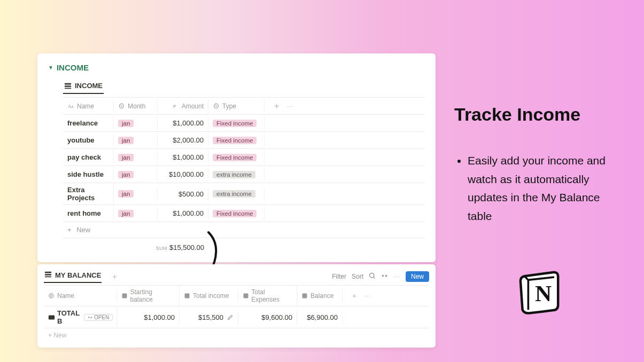  Describe the element at coordinates (244, 245) in the screenshot. I see `income-sum-row: SUM $15,500.00` at that location.